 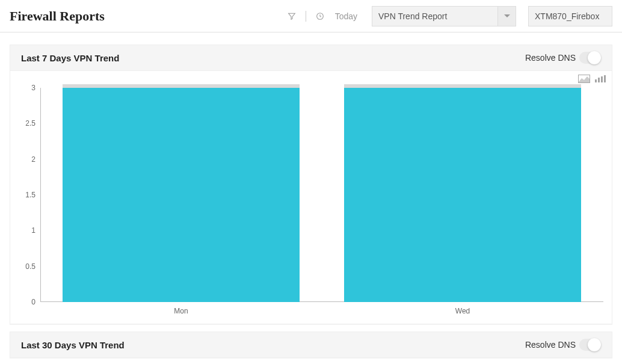 I want to click on panel-30day-header: Last 30 Days VPN Trend Resolve DNS, so click(x=311, y=345).